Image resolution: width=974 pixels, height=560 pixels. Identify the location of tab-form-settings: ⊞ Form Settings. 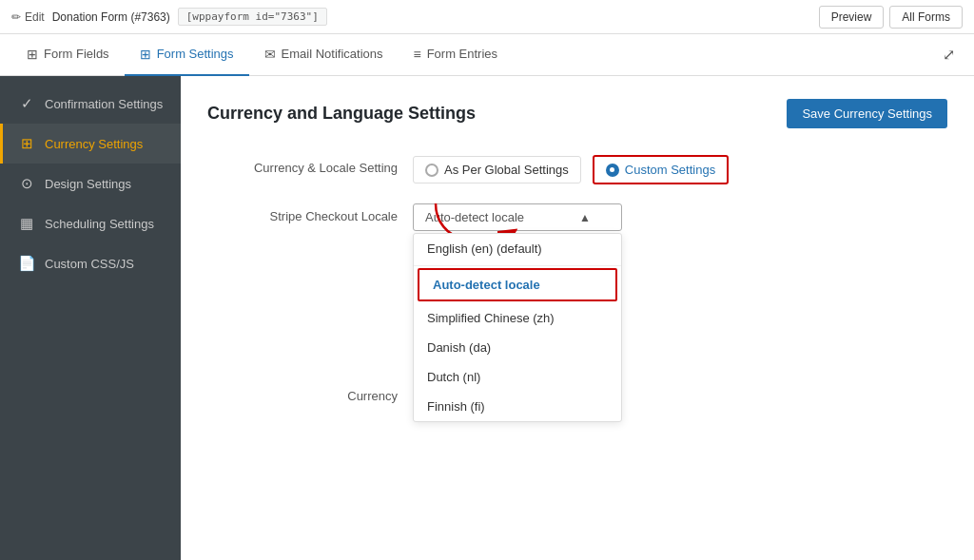
(186, 55).